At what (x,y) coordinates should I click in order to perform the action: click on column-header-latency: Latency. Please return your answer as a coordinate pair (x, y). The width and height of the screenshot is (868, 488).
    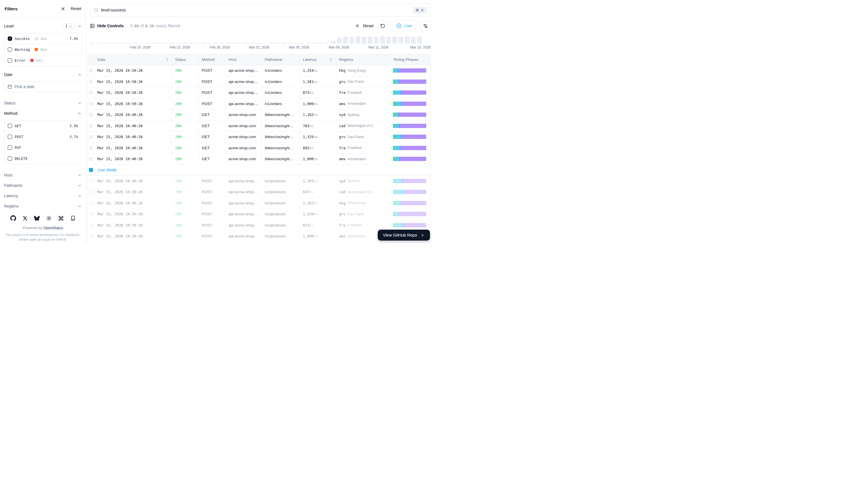
    Looking at the image, I should click on (318, 59).